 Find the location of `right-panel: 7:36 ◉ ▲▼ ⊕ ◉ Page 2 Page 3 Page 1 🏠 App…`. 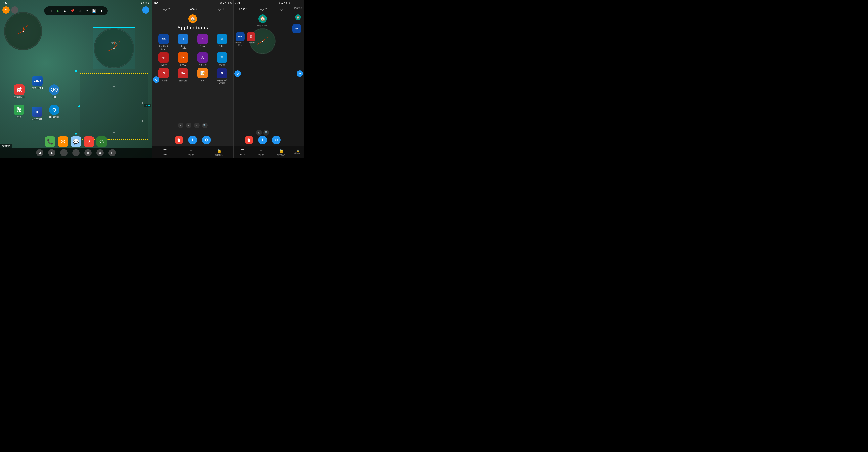

right-panel: 7:36 ◉ ▲▼ ⊕ ◉ Page 2 Page 3 Page 1 🏠 App… is located at coordinates (228, 79).